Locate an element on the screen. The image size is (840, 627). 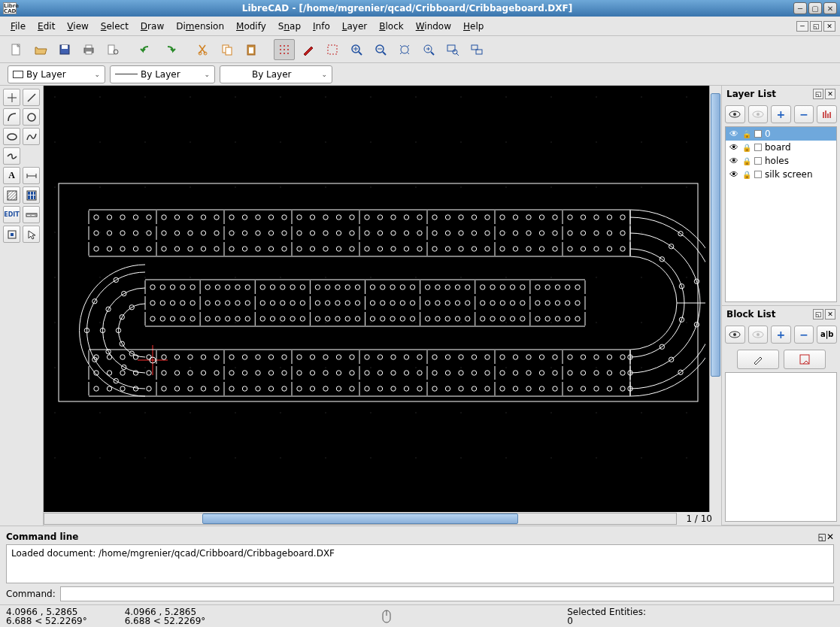
grid-toggle-button is located at coordinates (284, 50).